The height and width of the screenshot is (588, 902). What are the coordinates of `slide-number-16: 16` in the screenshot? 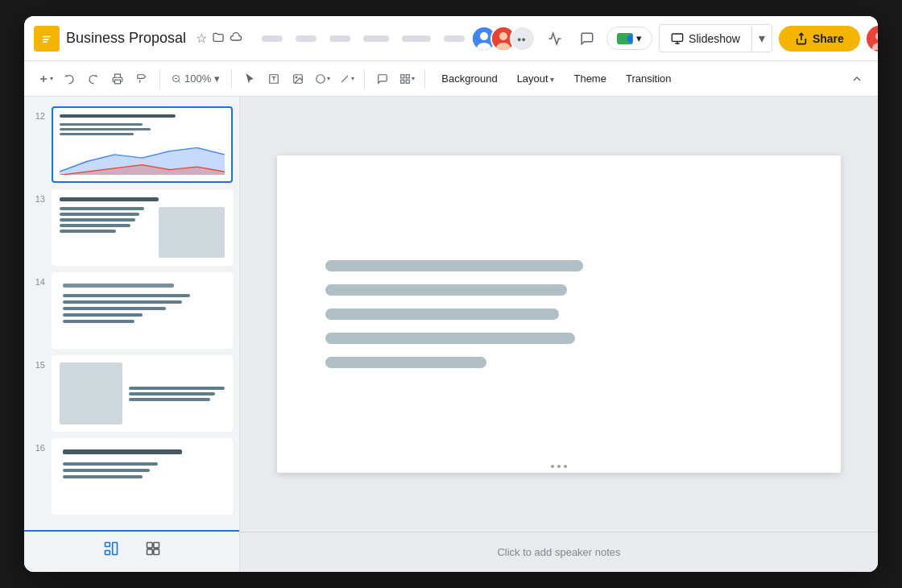 It's located at (38, 445).